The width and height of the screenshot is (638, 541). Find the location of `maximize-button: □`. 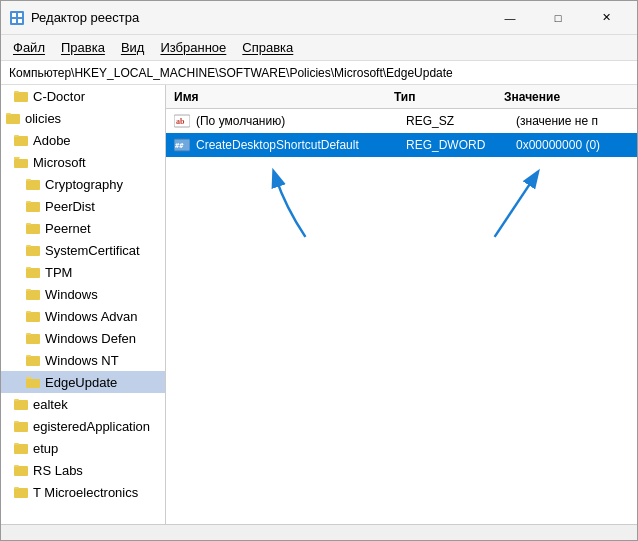

maximize-button: □ is located at coordinates (558, 18).